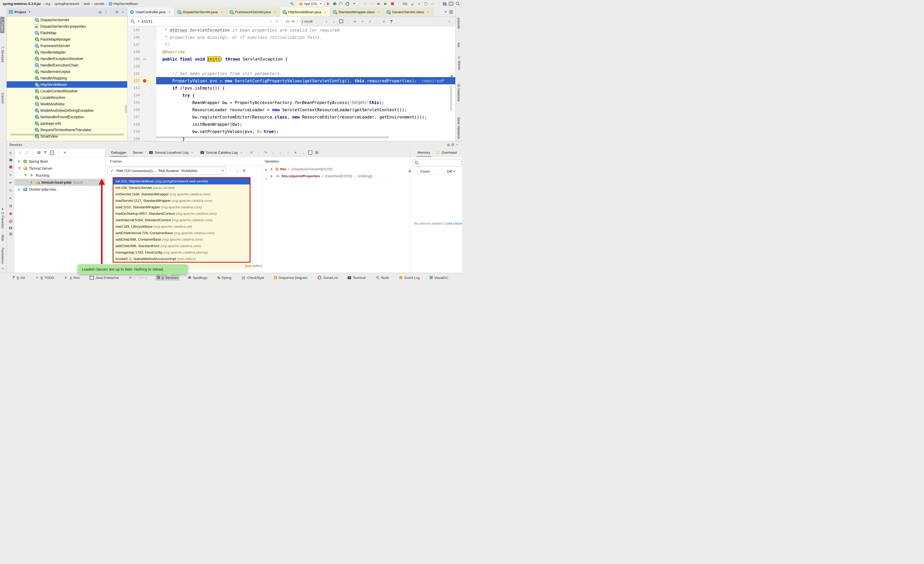 This screenshot has height=564, width=924. What do you see at coordinates (365, 176) in the screenshot?
I see `tostring-link: toString()` at bounding box center [365, 176].